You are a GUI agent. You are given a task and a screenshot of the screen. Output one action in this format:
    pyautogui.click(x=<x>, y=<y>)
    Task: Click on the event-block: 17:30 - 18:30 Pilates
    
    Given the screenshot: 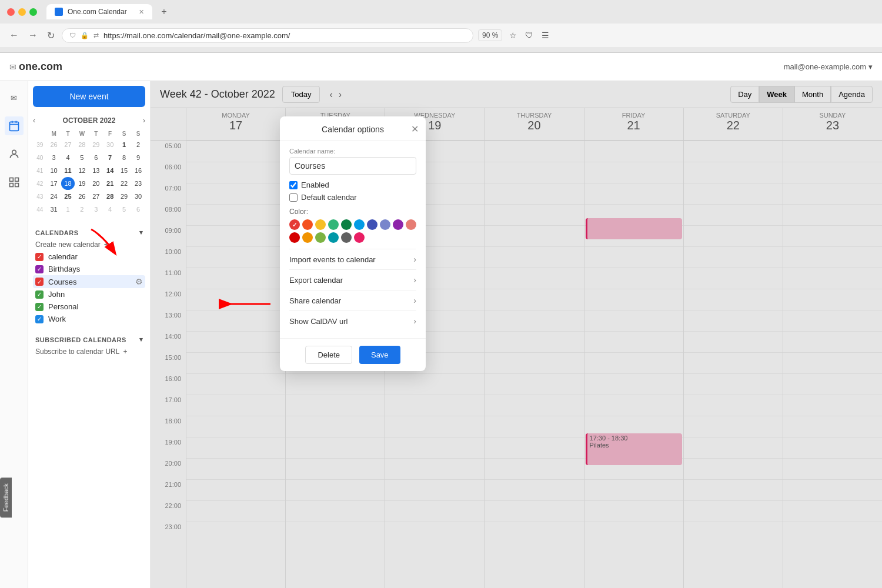 What is the action you would take?
    pyautogui.click(x=634, y=449)
    